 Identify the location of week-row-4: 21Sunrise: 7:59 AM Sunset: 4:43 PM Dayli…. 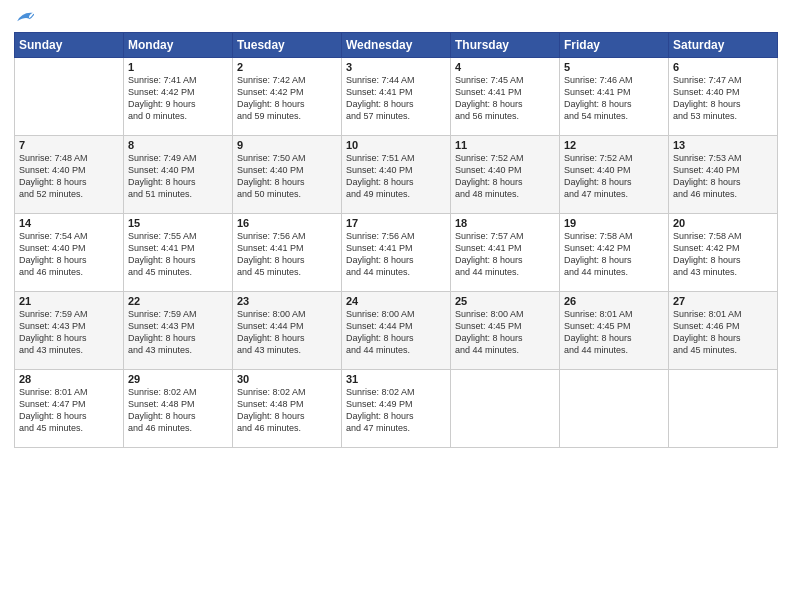
(396, 331).